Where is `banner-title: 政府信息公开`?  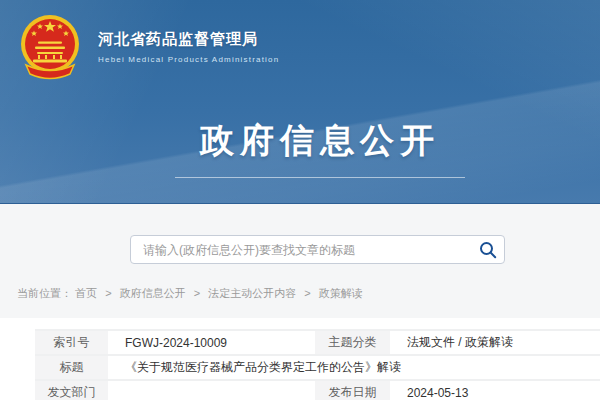
banner-title: 政府信息公开 is located at coordinates (300, 141).